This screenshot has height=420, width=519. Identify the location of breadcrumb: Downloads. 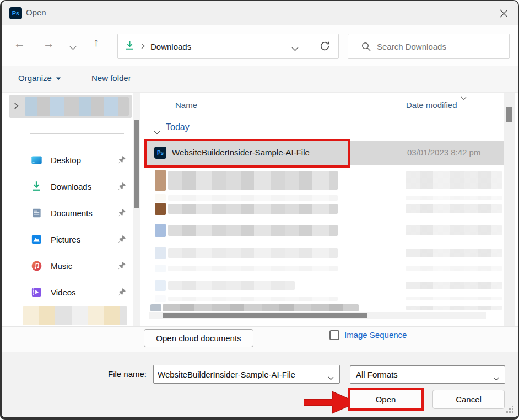
(171, 46).